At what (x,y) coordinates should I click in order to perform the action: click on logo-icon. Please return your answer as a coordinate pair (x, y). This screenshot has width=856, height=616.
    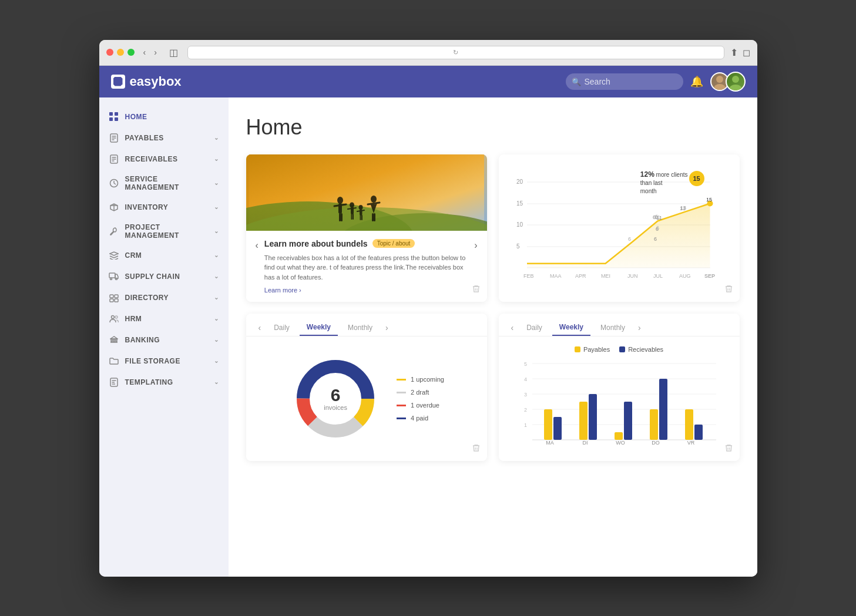
    Looking at the image, I should click on (118, 82).